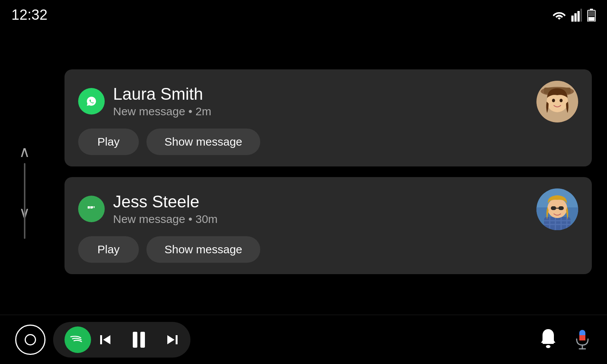 The image size is (607, 364). Describe the element at coordinates (328, 209) in the screenshot. I see `card-header-2: " " Jess Steele New message • 30m` at that location.